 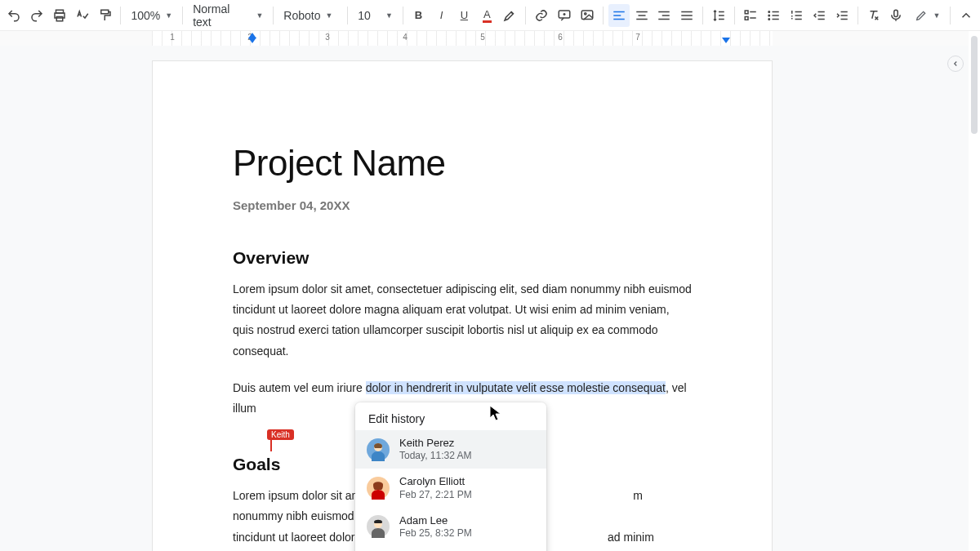 I want to click on edit-time: Feb 25, 8:32 PM, so click(x=436, y=534).